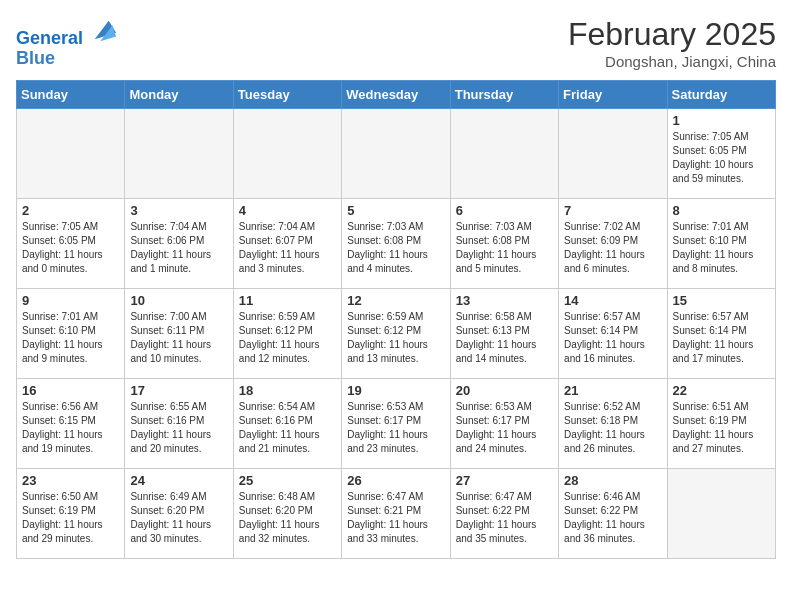  Describe the element at coordinates (396, 210) in the screenshot. I see `day-number: 5` at that location.